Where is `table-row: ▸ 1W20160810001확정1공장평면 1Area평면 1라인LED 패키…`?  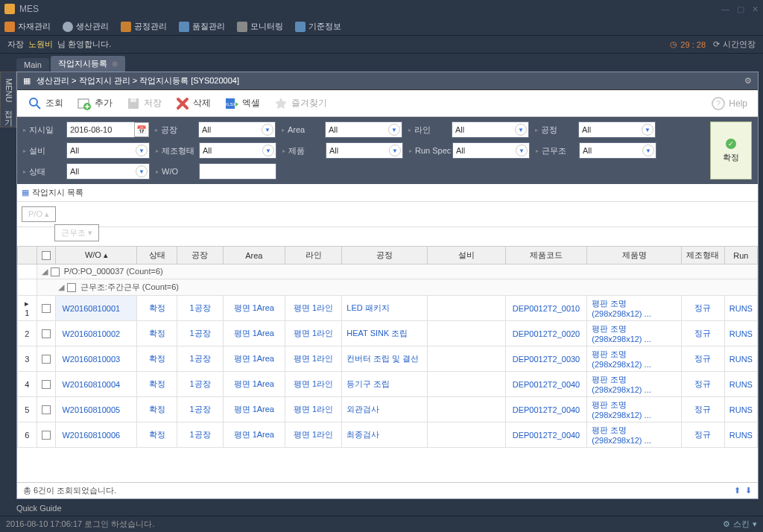
table-row: ▸ 1W20160810001확정1공장평면 1Area평면 1라인LED 패키… is located at coordinates (387, 308).